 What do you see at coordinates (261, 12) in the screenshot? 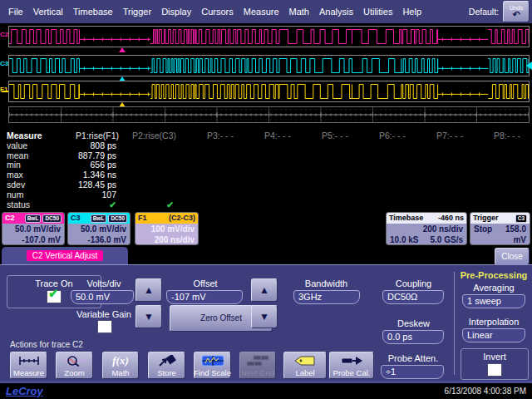
I see `menu-measure: Measure` at bounding box center [261, 12].